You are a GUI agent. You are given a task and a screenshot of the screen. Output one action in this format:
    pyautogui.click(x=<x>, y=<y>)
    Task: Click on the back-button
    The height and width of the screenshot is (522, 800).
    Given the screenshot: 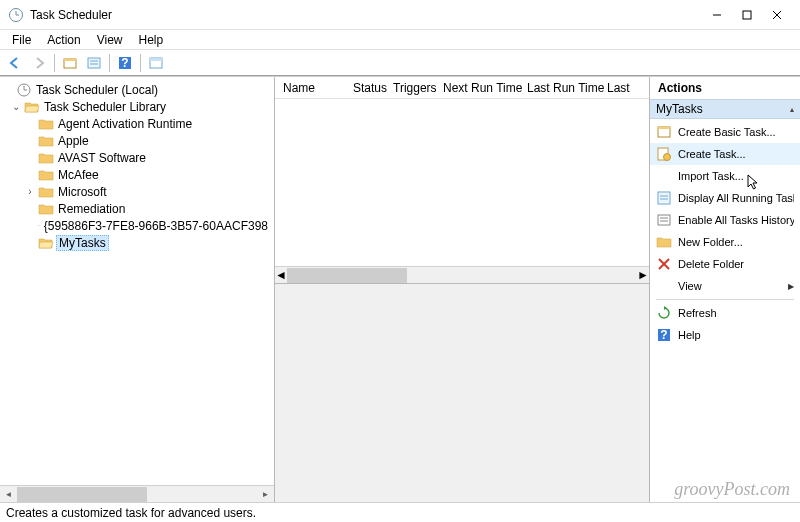 What is the action you would take?
    pyautogui.click(x=15, y=63)
    